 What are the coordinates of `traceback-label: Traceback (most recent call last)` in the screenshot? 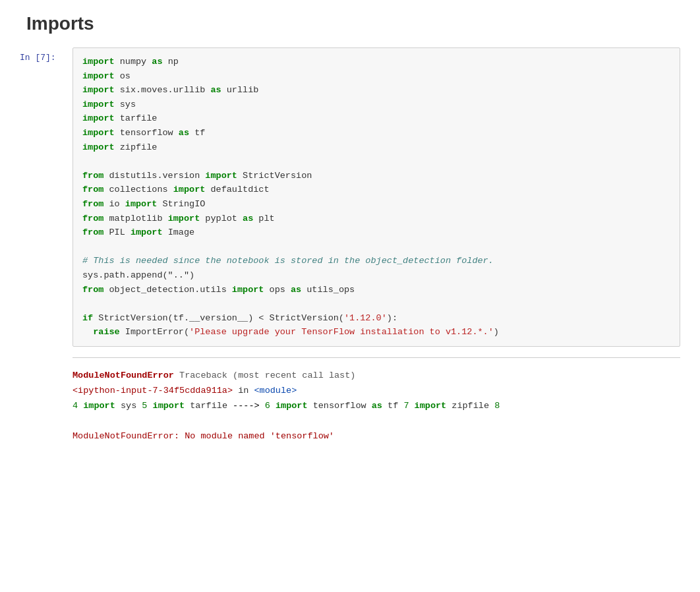 It's located at (265, 376).